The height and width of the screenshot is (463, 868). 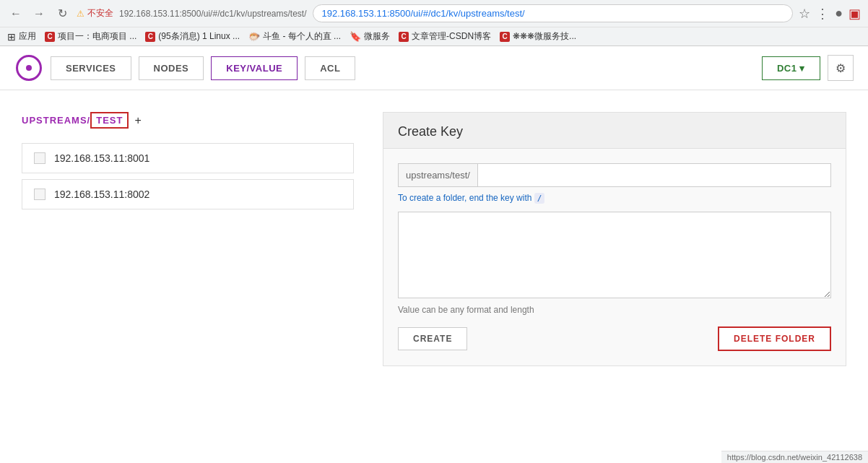 What do you see at coordinates (615, 131) in the screenshot?
I see `create-key-header: Create Key` at bounding box center [615, 131].